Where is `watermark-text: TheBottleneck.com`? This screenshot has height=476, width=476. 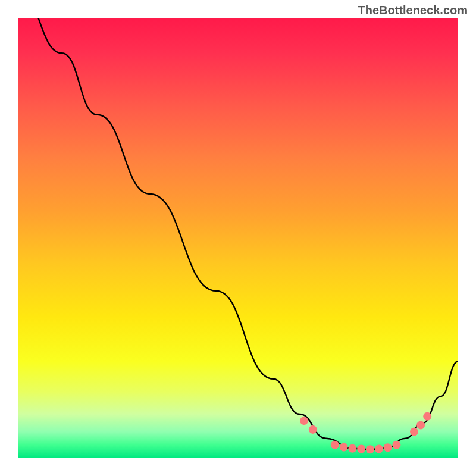 watermark-text: TheBottleneck.com is located at coordinates (413, 11).